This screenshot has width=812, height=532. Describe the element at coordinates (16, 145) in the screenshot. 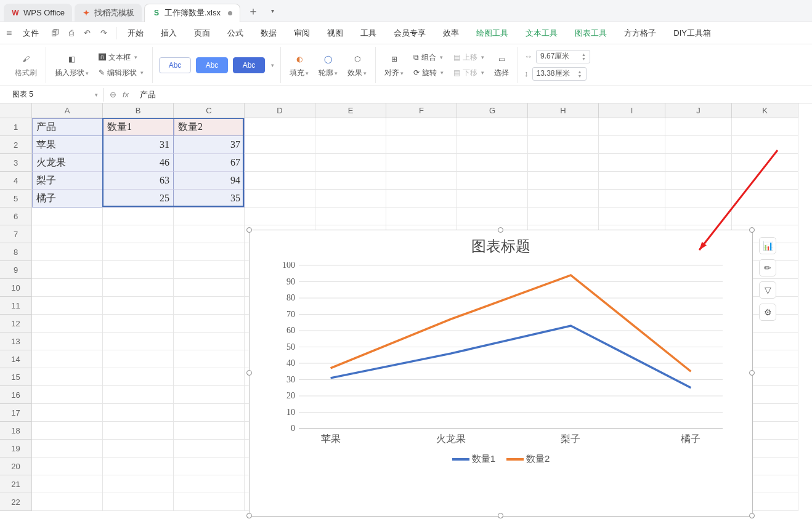

I see `row-header-2: 2` at that location.